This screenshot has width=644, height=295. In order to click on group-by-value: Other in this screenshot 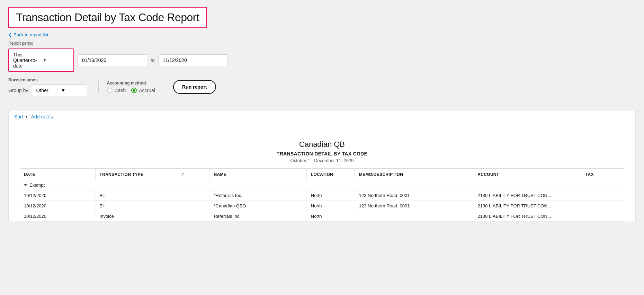, I will do `click(47, 90)`.